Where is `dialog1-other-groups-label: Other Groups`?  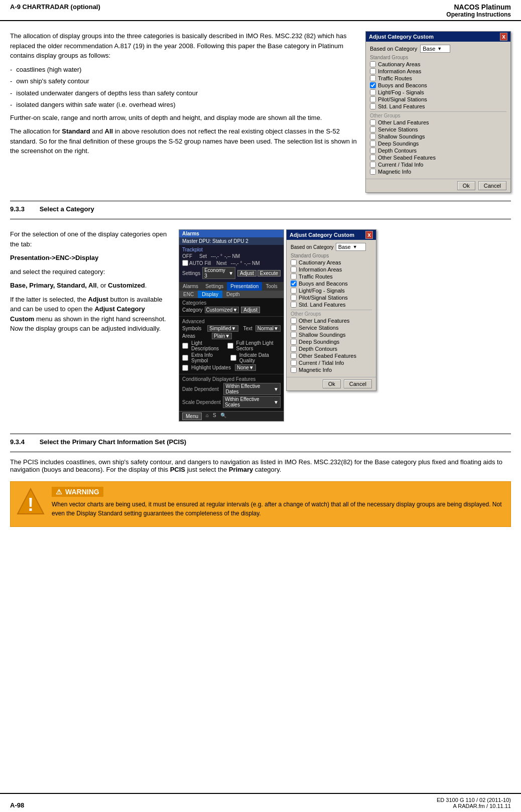
dialog1-other-groups-label: Other Groups is located at coordinates (438, 115).